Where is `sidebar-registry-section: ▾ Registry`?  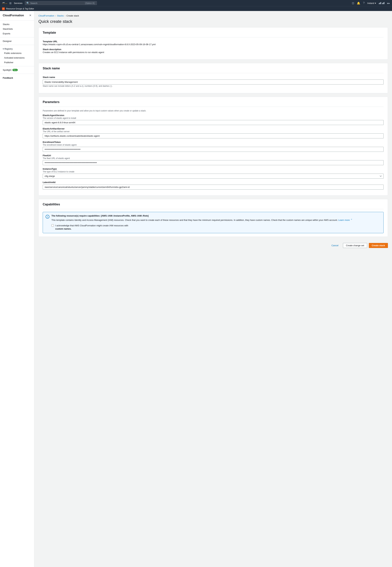
sidebar-registry-section: ▾ Registry is located at coordinates (17, 49).